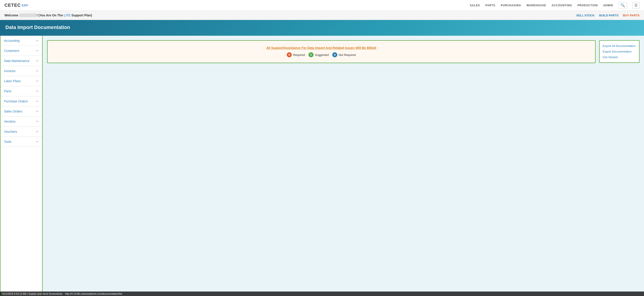  Describe the element at coordinates (12, 81) in the screenshot. I see `sidebar-label-labor-plans: Labor Plans` at that location.